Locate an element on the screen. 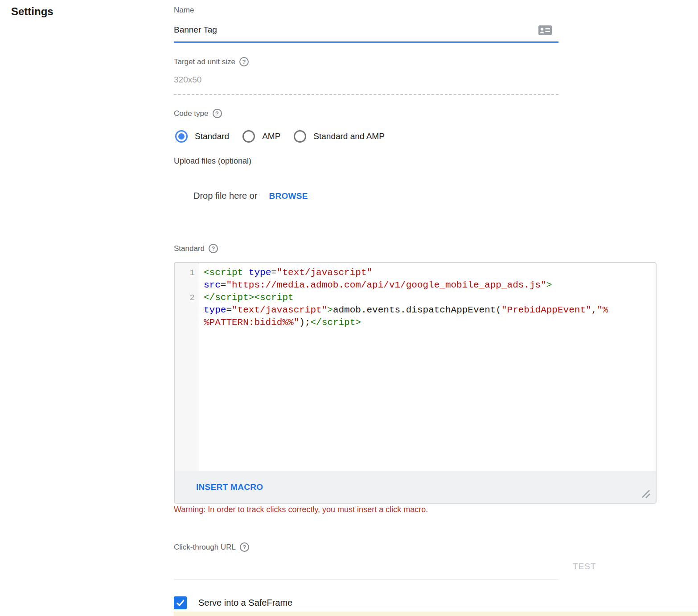 The height and width of the screenshot is (616, 698). contact-card-icon is located at coordinates (545, 30).